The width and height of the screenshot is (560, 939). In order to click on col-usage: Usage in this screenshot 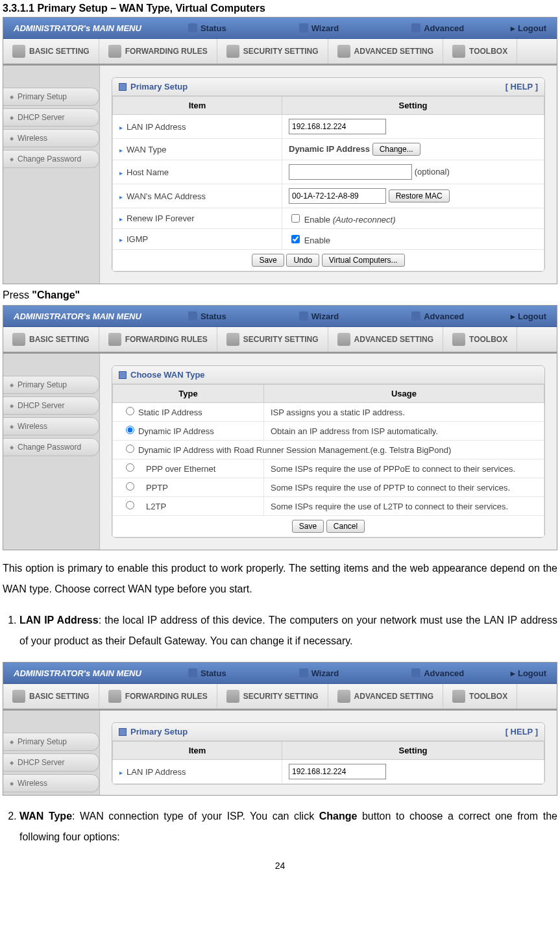, I will do `click(404, 394)`.